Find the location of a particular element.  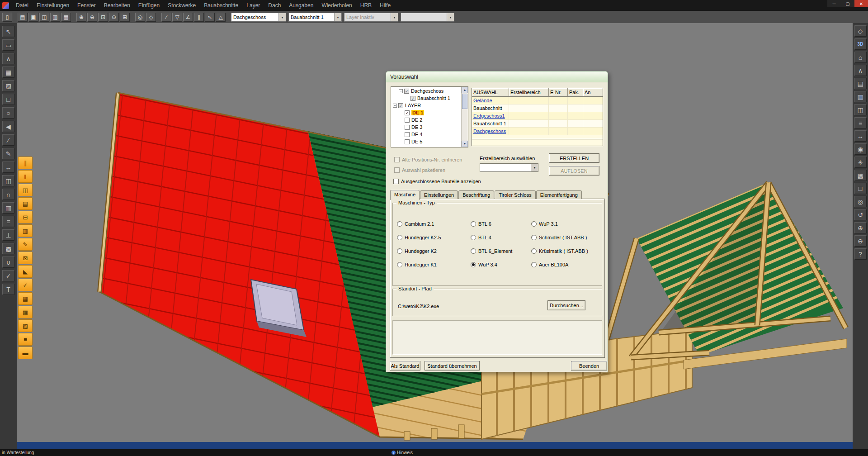

menu-ausgaben: Ausgaben is located at coordinates (301, 5).